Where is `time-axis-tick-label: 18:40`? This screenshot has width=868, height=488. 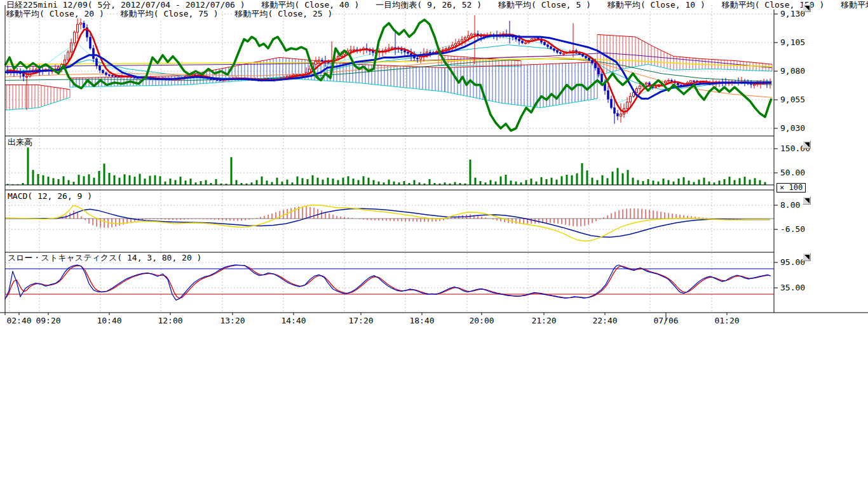
time-axis-tick-label: 18:40 is located at coordinates (422, 320).